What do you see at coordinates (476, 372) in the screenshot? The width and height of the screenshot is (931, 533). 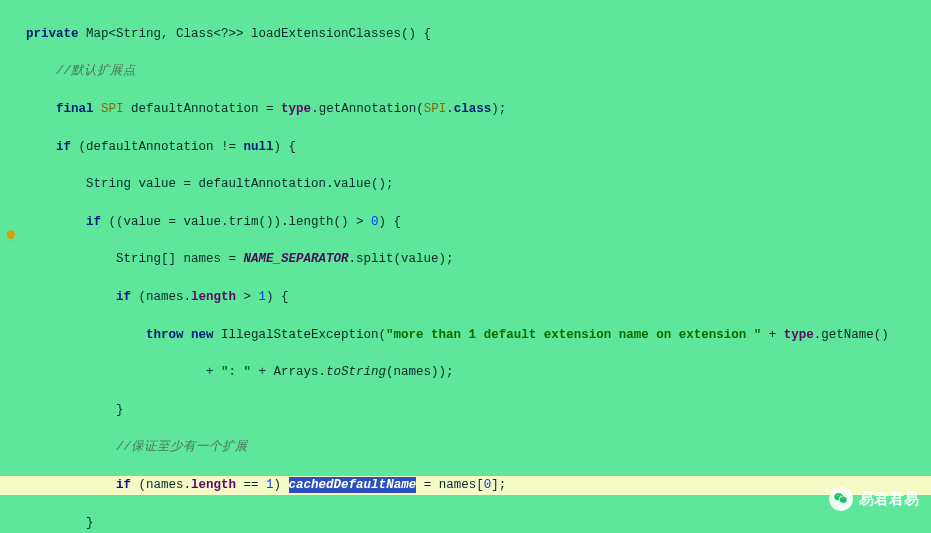 I see `code-line: + ": " + Arrays.toString(names));` at bounding box center [476, 372].